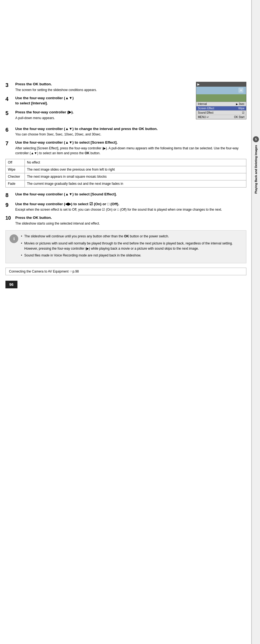 The image size is (260, 644). I want to click on effect-table: Off No effect Wipe The next image slides…, so click(126, 173).